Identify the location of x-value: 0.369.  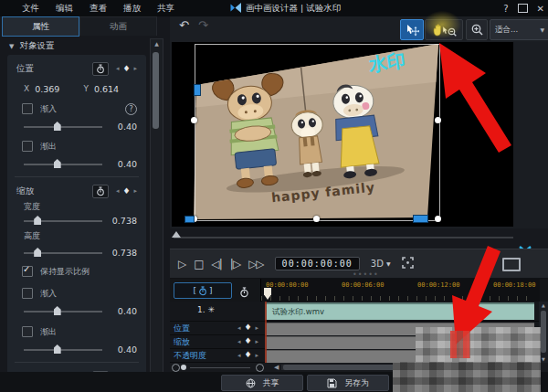
(47, 90).